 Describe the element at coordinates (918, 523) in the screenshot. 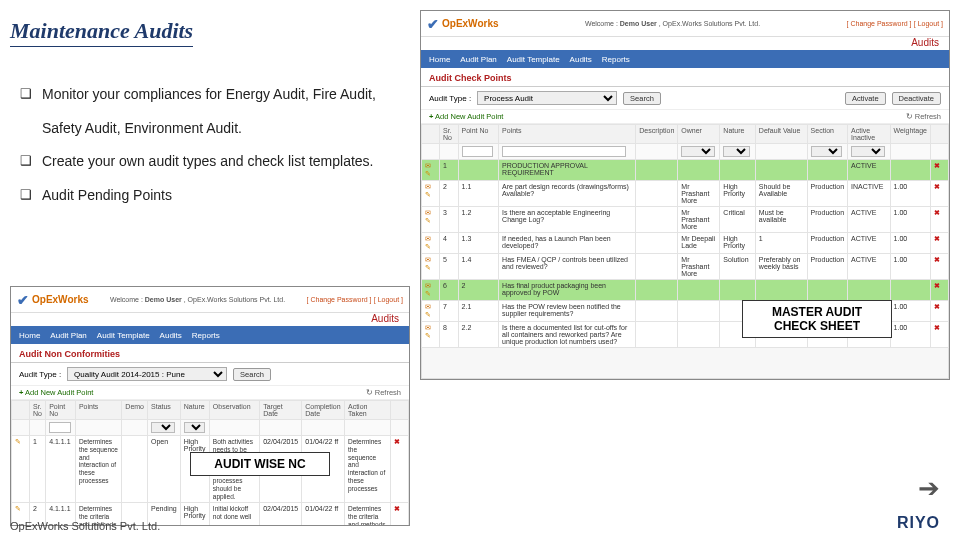

I see `footer-brand: RIYO` at that location.